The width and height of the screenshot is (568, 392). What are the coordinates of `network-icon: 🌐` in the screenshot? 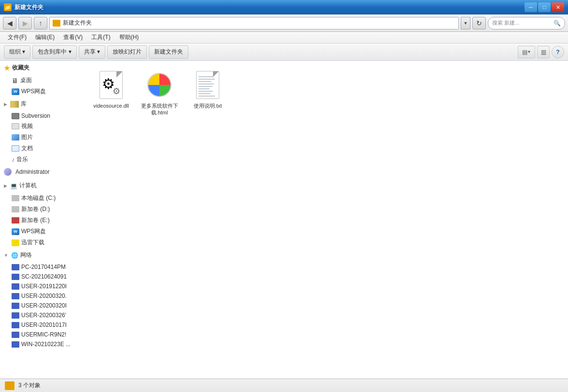 It's located at (14, 255).